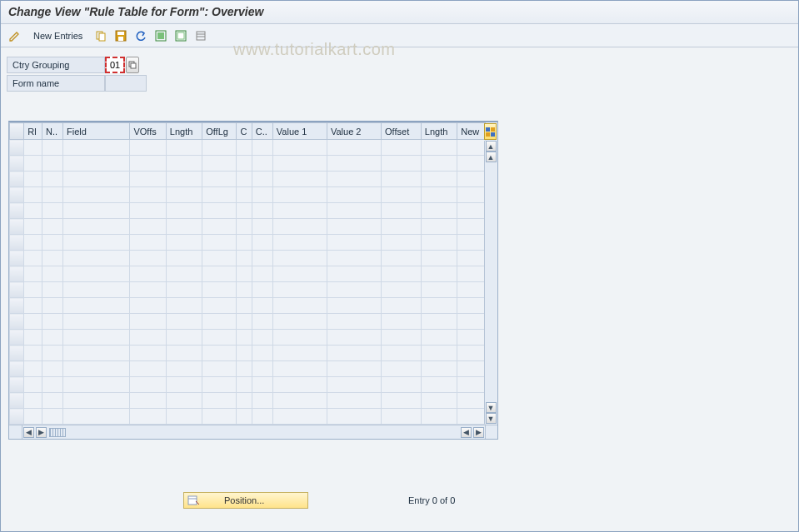  What do you see at coordinates (244, 132) in the screenshot?
I see `column-header: C` at bounding box center [244, 132].